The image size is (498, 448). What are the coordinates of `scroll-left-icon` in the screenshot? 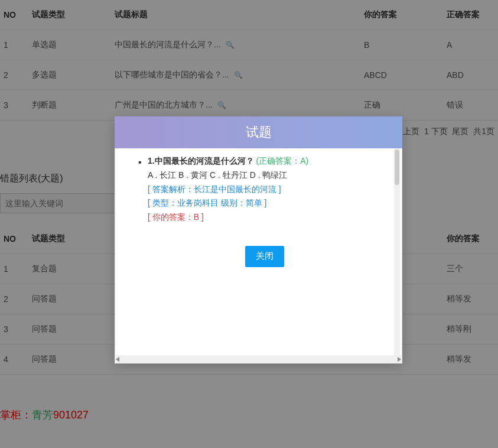 It's located at (118, 359).